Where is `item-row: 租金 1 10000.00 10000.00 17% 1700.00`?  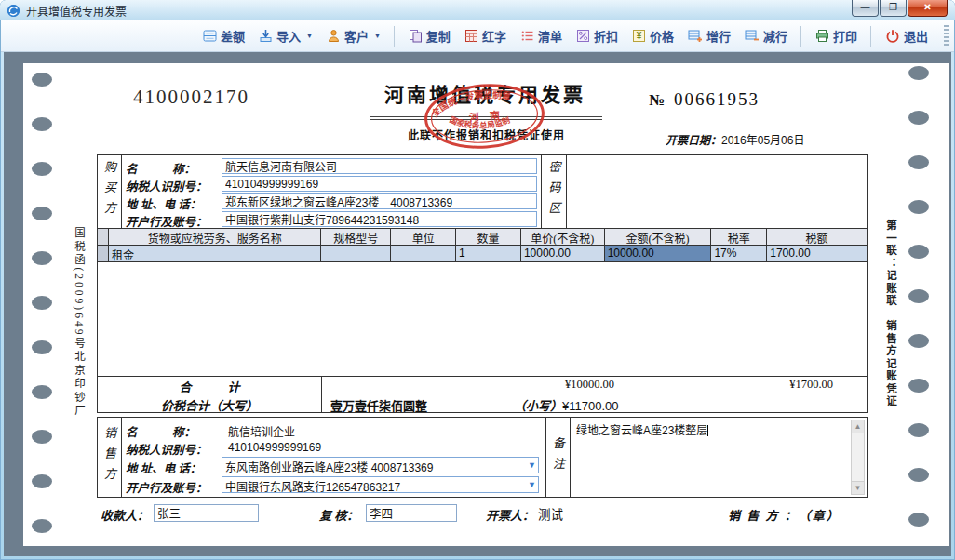 item-row: 租金 1 10000.00 10000.00 17% 1700.00 is located at coordinates (482, 254).